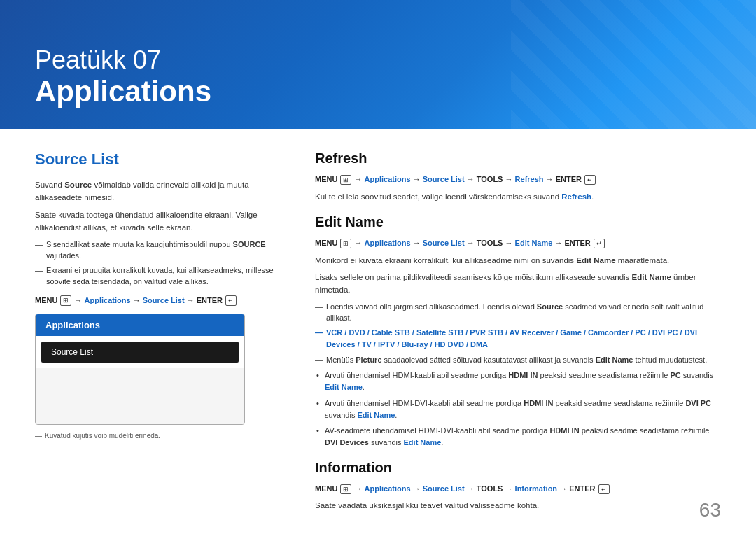 The image size is (756, 534). What do you see at coordinates (161, 160) in the screenshot?
I see `source-list-title: Source List` at bounding box center [161, 160].